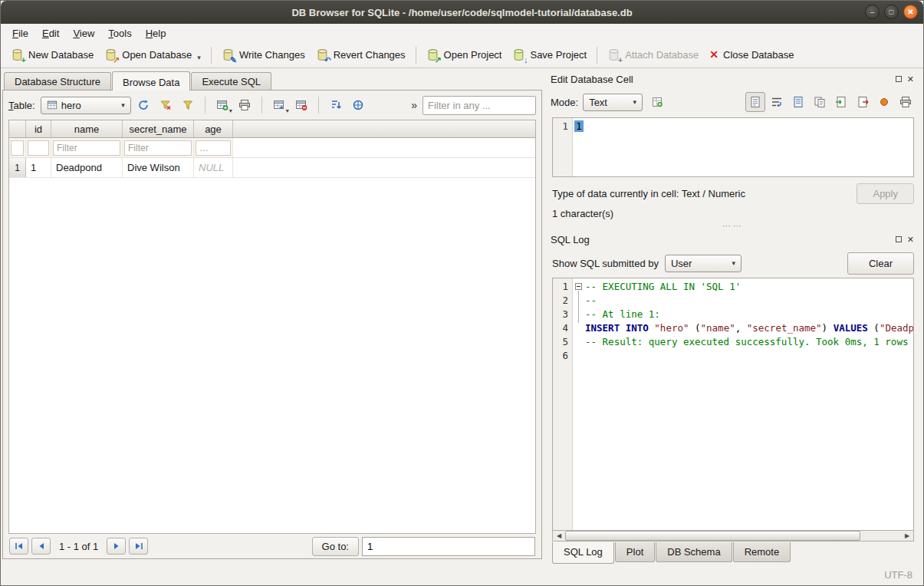  What do you see at coordinates (657, 102) in the screenshot?
I see `import-data-button` at bounding box center [657, 102].